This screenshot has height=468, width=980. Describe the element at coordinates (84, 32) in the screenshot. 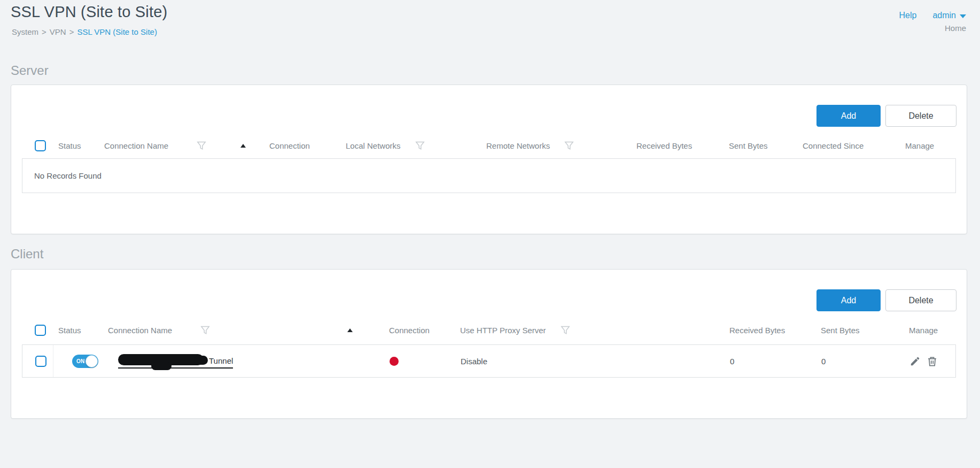

I see `breadcrumb: System > VPN > SSL VPN (Site to Site)` at that location.